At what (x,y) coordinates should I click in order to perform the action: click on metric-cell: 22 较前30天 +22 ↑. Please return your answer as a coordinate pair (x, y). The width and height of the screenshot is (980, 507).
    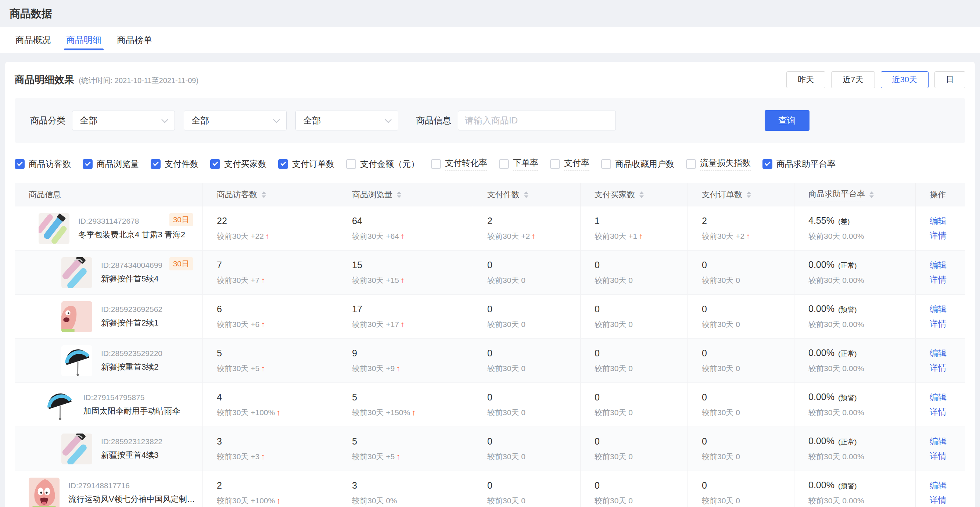
    Looking at the image, I should click on (270, 228).